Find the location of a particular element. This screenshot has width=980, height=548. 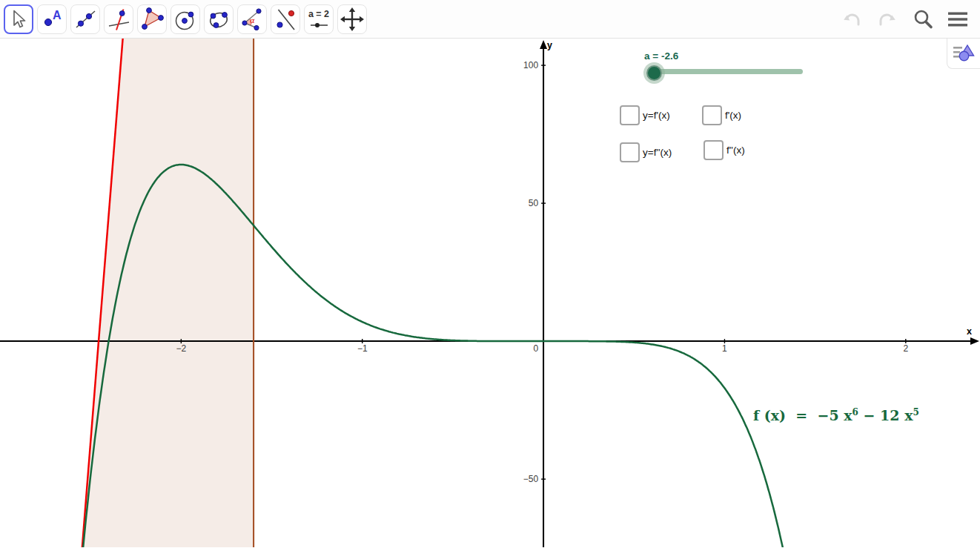

header-actions is located at coordinates (904, 19).